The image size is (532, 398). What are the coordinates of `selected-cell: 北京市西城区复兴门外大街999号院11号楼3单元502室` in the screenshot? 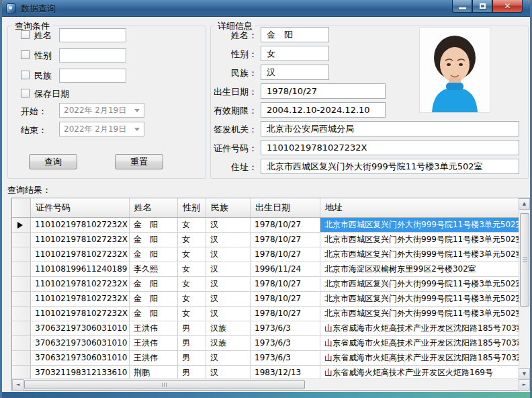 It's located at (420, 225).